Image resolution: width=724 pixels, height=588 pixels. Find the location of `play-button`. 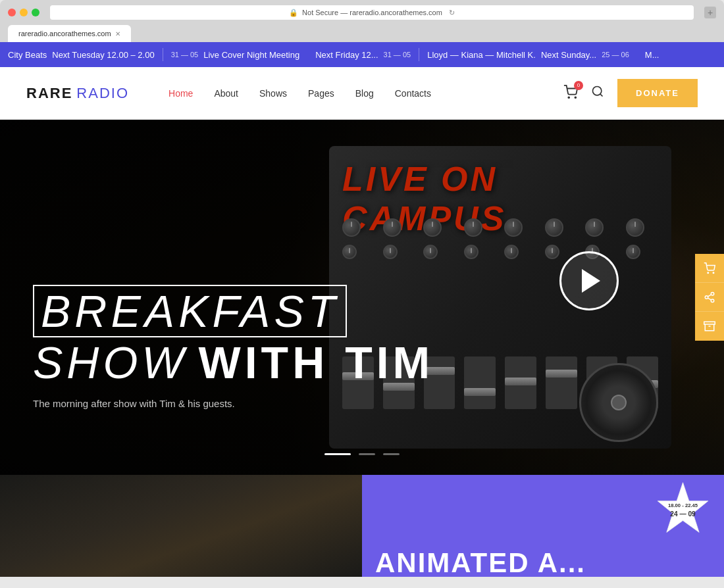

play-button is located at coordinates (589, 281).